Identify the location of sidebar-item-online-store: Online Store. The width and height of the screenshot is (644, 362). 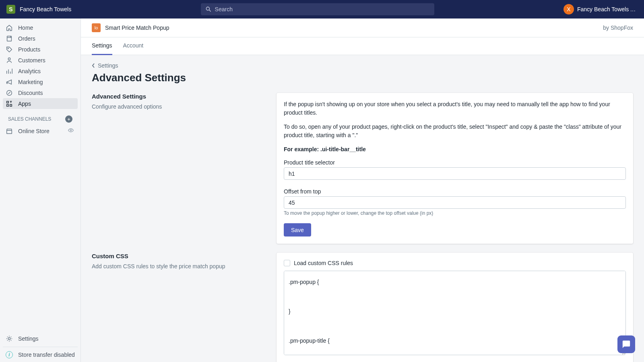
(40, 131).